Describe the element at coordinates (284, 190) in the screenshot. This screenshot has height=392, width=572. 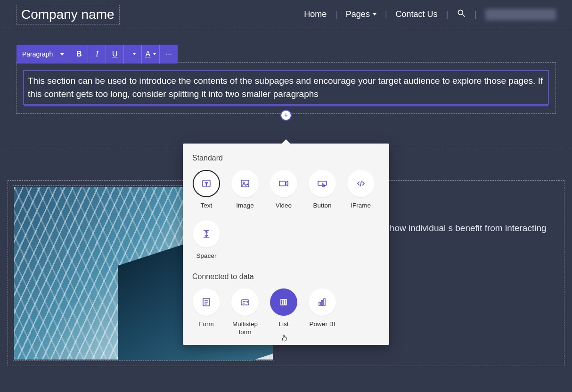
I see `component-video: Video` at that location.